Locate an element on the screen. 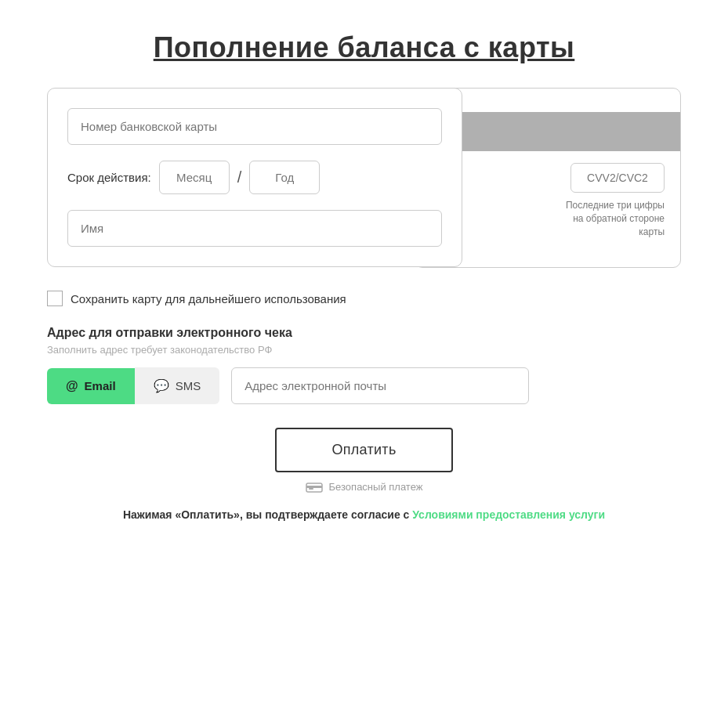 Image resolution: width=728 pixels, height=723 pixels. save-card-label: Сохранить карту для дальнейшего использо… is located at coordinates (208, 299).